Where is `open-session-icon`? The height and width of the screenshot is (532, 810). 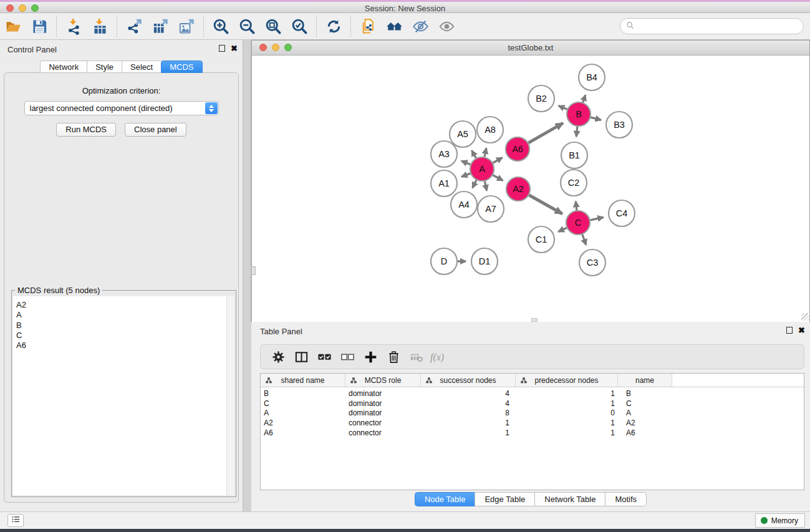
open-session-icon is located at coordinates (13, 26).